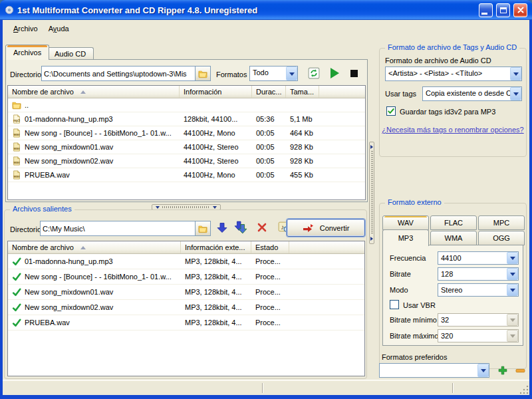 The width and height of the screenshot is (532, 399). I want to click on preferred-formats-combo, so click(434, 370).